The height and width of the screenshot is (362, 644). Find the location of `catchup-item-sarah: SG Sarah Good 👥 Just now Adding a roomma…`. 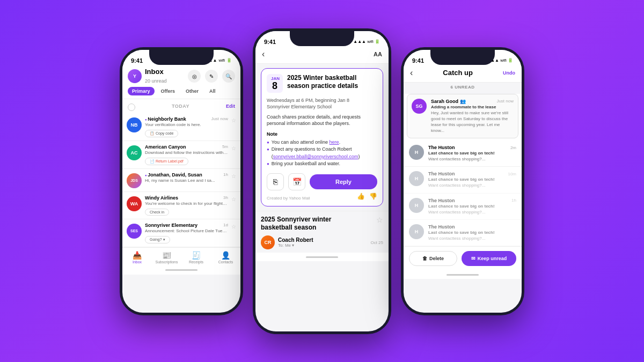

catchup-item-sarah: SG Sarah Good 👥 Just now Adding a roomma… is located at coordinates (463, 116).